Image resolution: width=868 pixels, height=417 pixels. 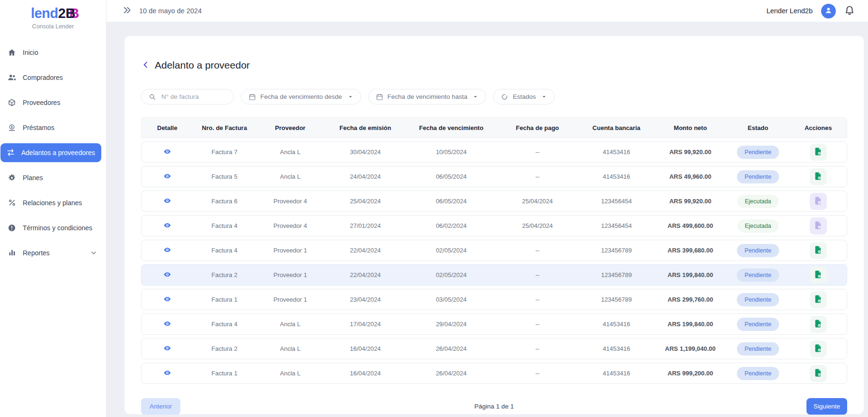 What do you see at coordinates (224, 349) in the screenshot?
I see `invoice-number: Factura 2` at bounding box center [224, 349].